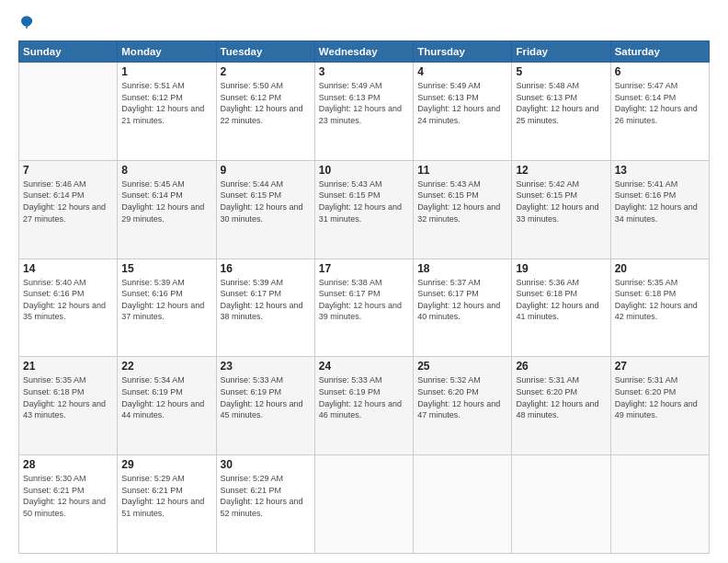 This screenshot has height=563, width=728. Describe the element at coordinates (265, 112) in the screenshot. I see `calendar-cell: 2Sunrise: 5:50 AM Sunset: 6:12 PM Daylig…` at that location.